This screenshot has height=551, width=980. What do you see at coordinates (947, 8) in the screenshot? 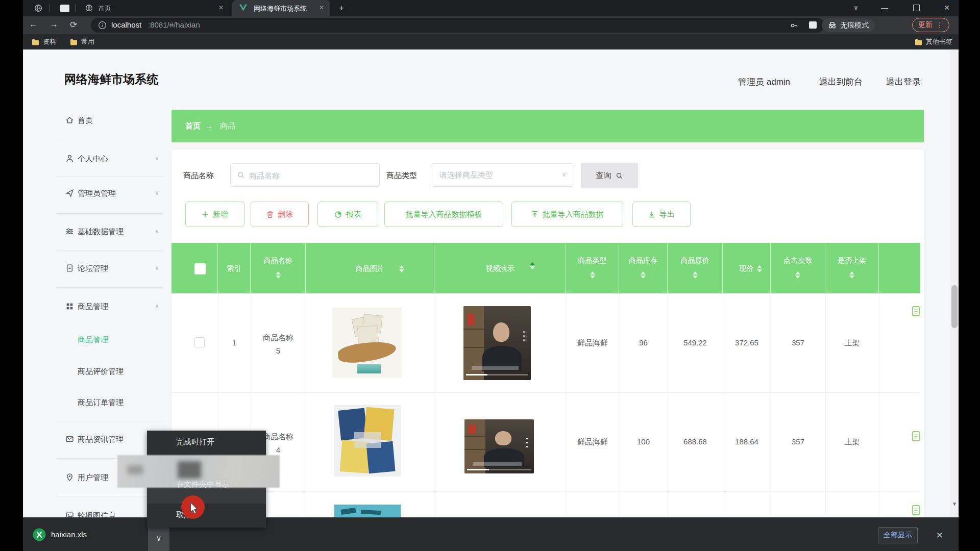
I see `close-window-button: ✕` at bounding box center [947, 8].